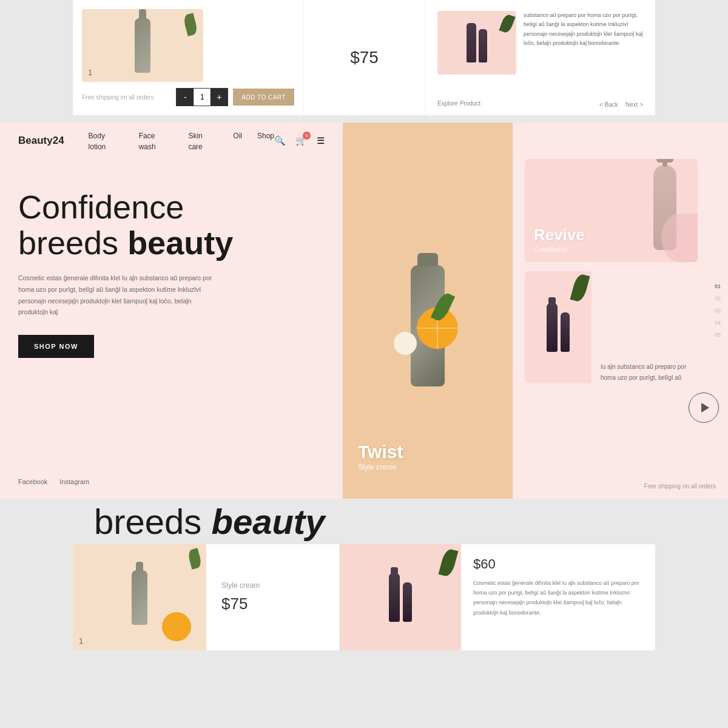  Describe the element at coordinates (718, 323) in the screenshot. I see `page-indicator-4: 04` at that location.